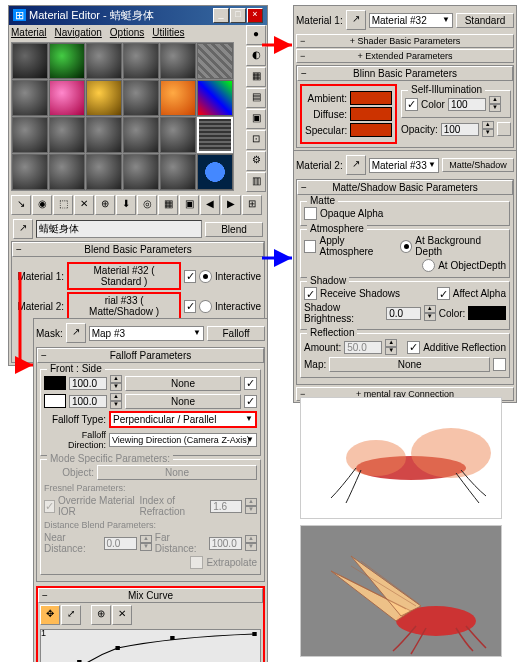  I want to click on selfillum-check, so click(412, 104).